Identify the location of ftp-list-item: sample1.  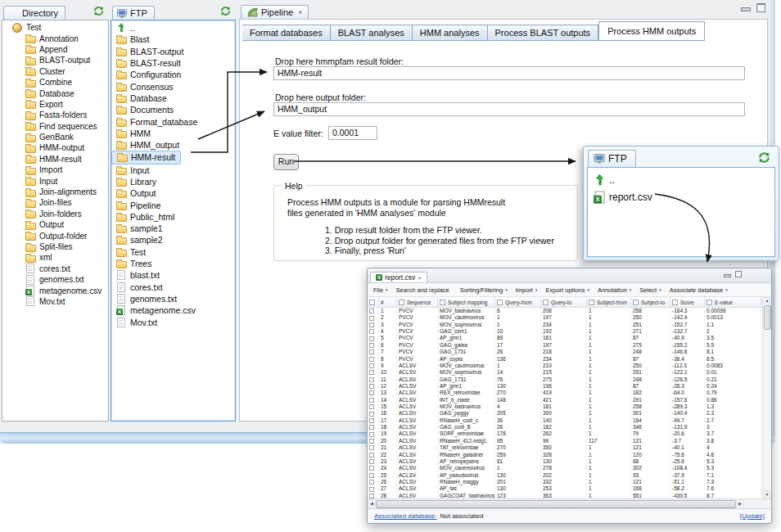
(139, 228).